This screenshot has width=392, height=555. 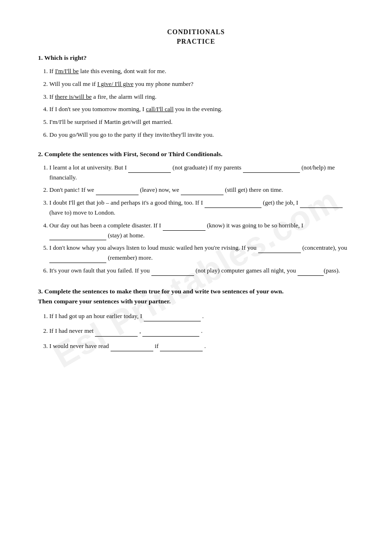 What do you see at coordinates (202, 85) in the screenshot?
I see `list-item: Will you call me if I give/ I'll give yo…` at bounding box center [202, 85].